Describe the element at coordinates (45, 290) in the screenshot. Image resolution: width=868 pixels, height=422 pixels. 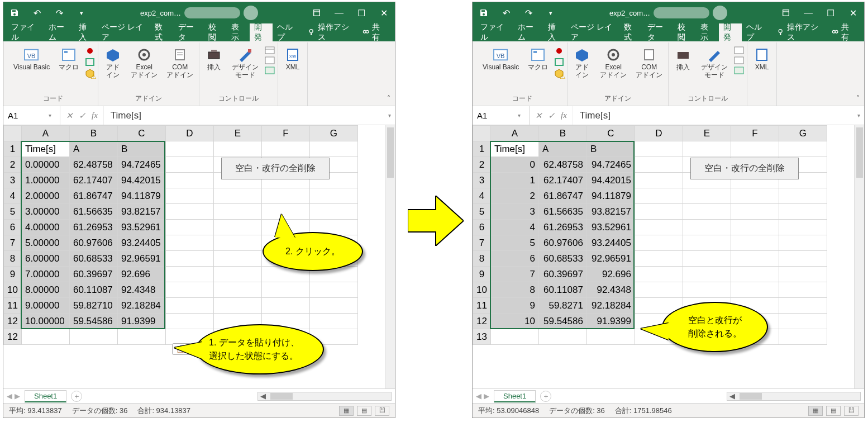
I see `cell: 8.00000` at that location.